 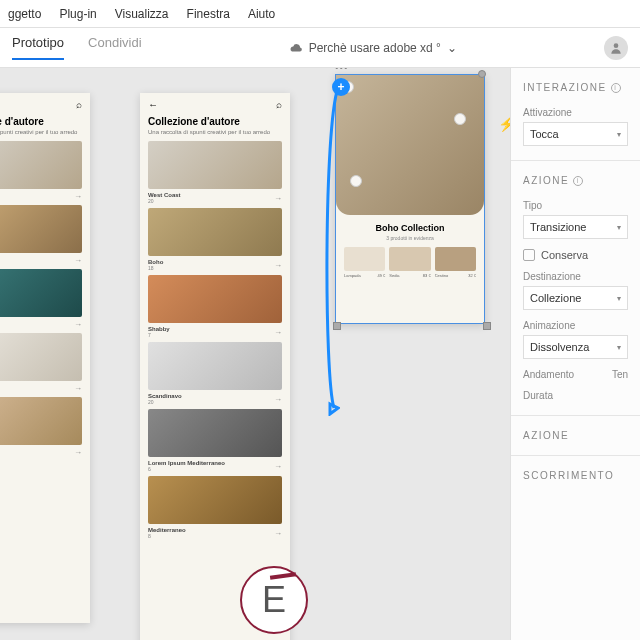 What do you see at coordinates (45, 122) in the screenshot?
I see `page-title: lezione d'autore` at bounding box center [45, 122].